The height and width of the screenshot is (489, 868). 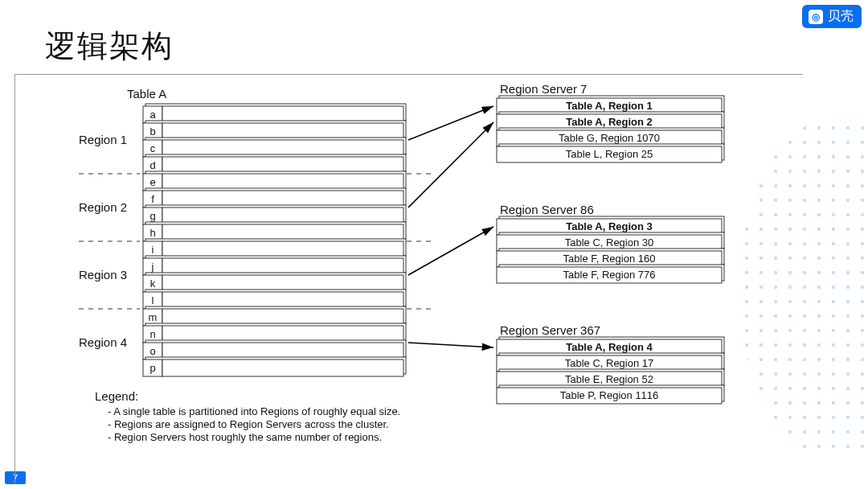 What do you see at coordinates (153, 249) in the screenshot?
I see `row-key: i` at bounding box center [153, 249].